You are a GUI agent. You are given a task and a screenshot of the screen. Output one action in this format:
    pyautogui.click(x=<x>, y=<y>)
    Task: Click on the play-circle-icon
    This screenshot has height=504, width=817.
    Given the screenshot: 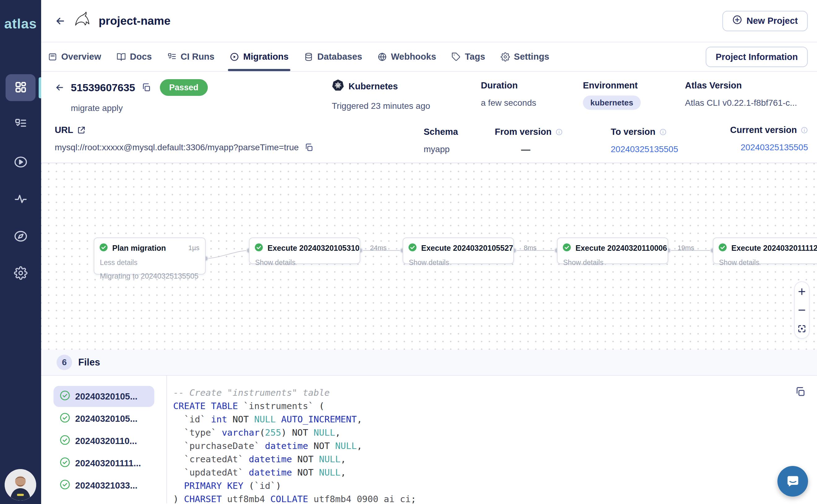 What is the action you would take?
    pyautogui.click(x=21, y=163)
    